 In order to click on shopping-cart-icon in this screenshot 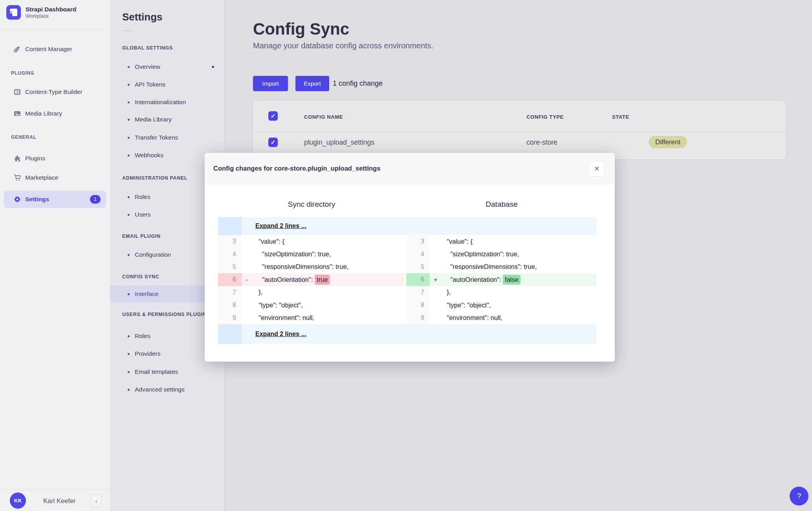, I will do `click(17, 178)`.